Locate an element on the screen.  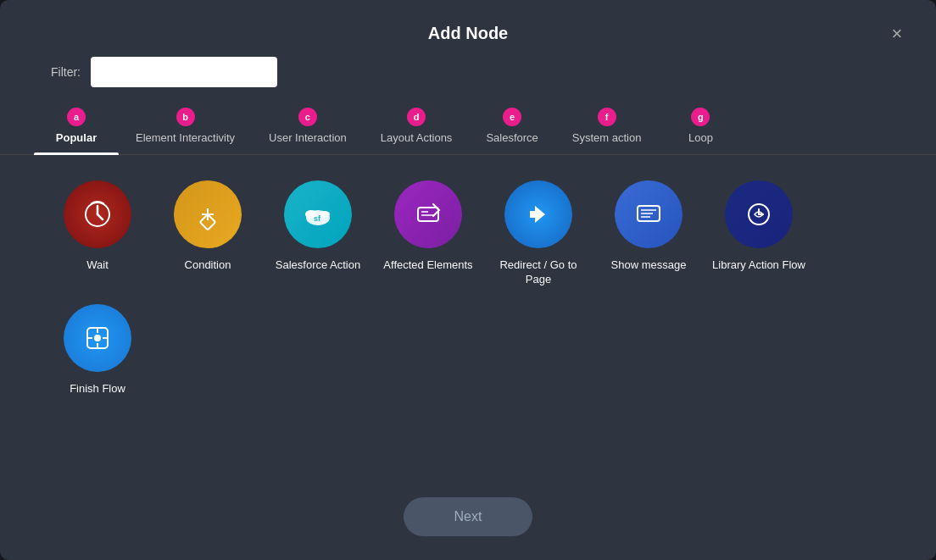
filter-row: Filter: is located at coordinates (468, 79).